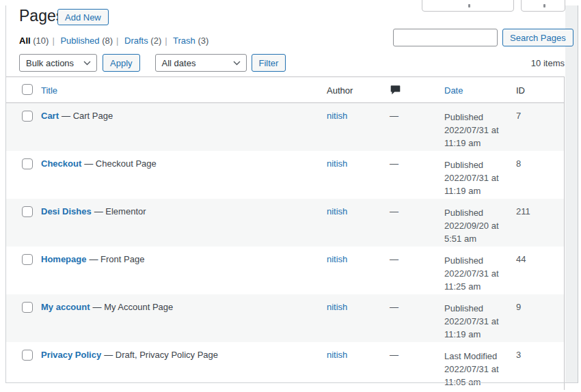 The height and width of the screenshot is (392, 581). I want to click on items-count: 10 items, so click(548, 63).